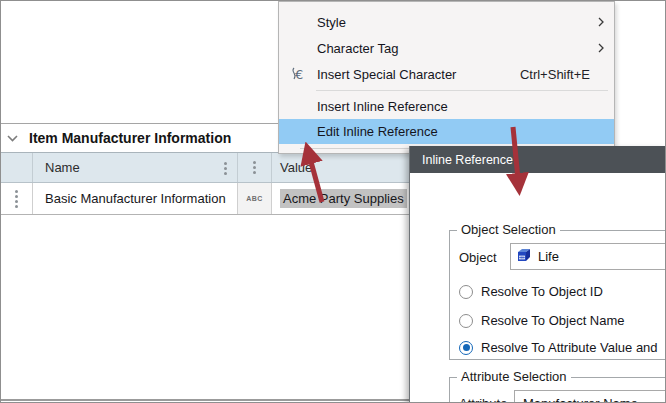  What do you see at coordinates (446, 106) in the screenshot?
I see `menu-item-insert-inline-reference: Insert Inline Reference` at bounding box center [446, 106].